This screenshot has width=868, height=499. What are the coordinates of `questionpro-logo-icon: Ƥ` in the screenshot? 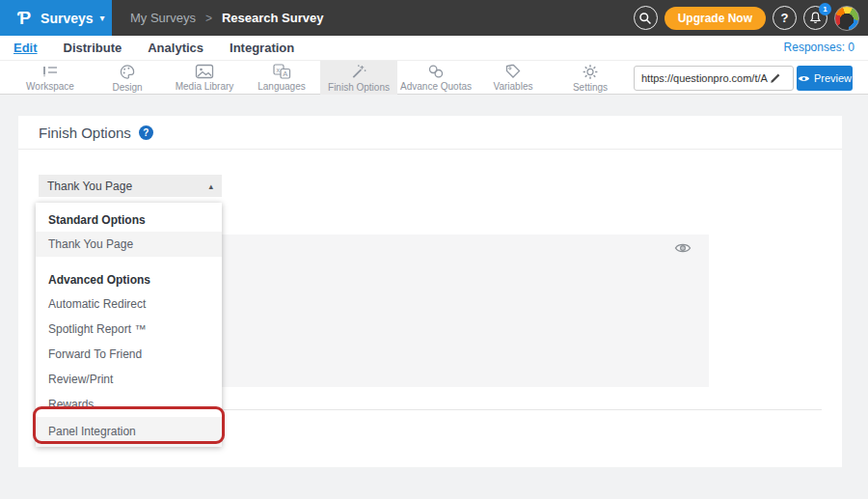 It's located at (24, 18).